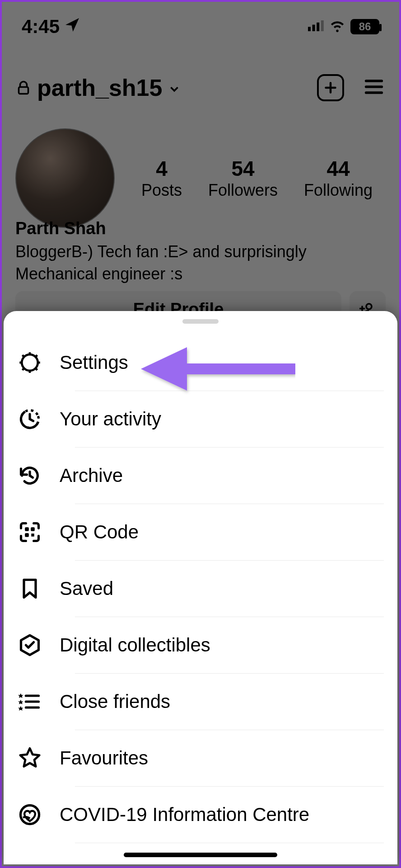 The height and width of the screenshot is (868, 401). I want to click on menu-label: Your activity, so click(110, 419).